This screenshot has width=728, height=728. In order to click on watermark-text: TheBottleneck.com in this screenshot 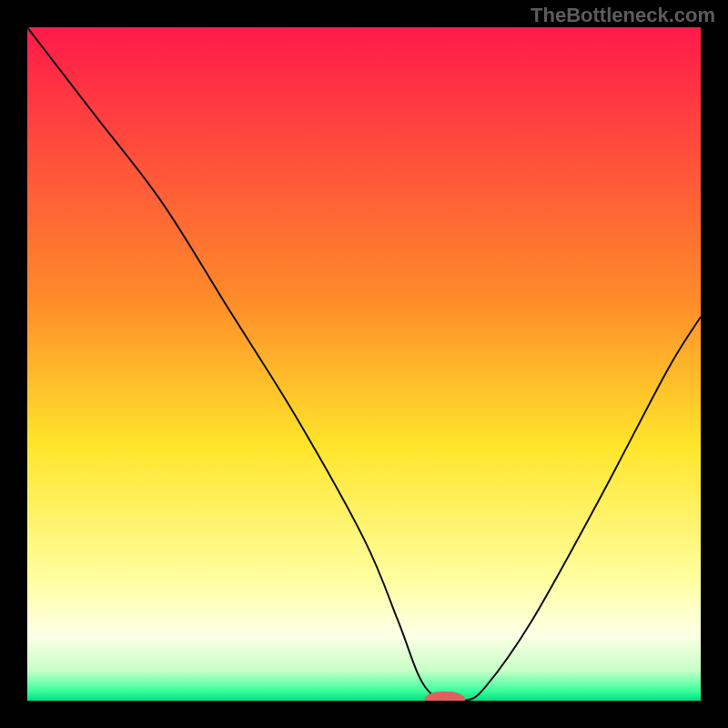, I will do `click(622, 15)`.